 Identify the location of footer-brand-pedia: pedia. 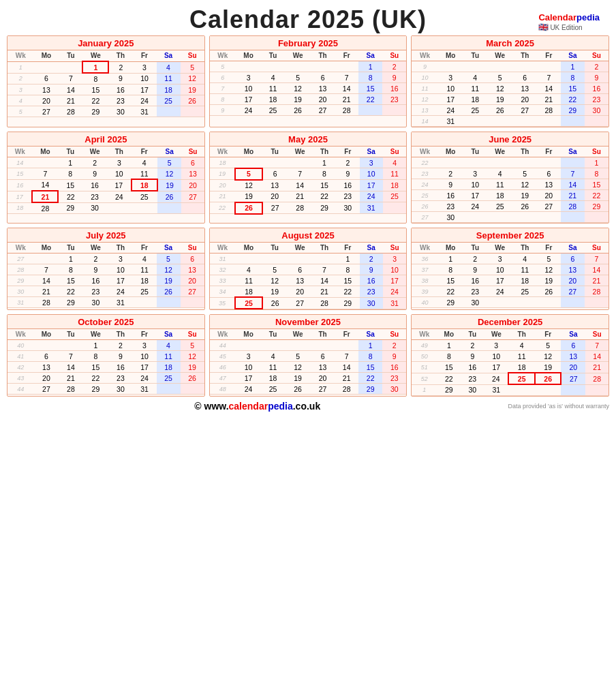
(281, 406).